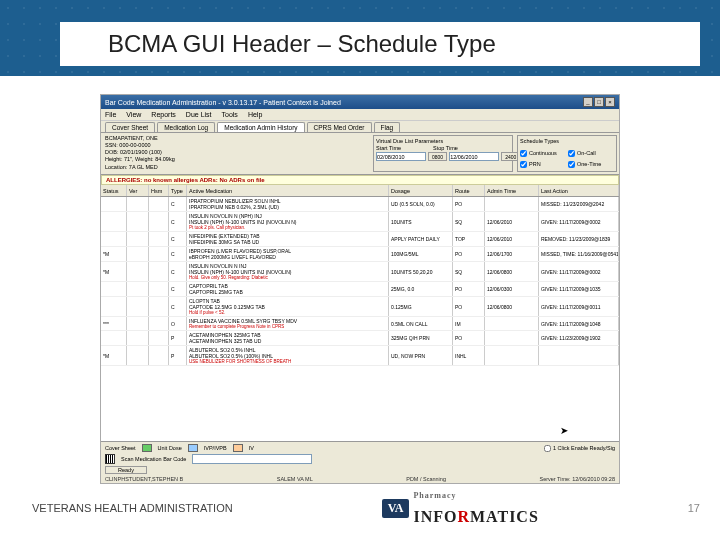 This screenshot has height=540, width=720. What do you see at coordinates (110, 114) in the screenshot?
I see `menu-file: File` at bounding box center [110, 114].